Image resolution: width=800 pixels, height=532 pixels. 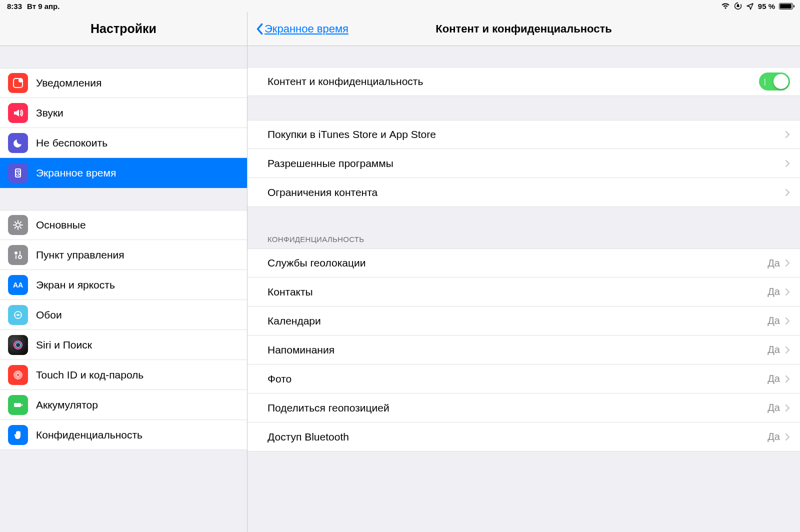 I want to click on orientation-lock-icon, so click(x=738, y=6).